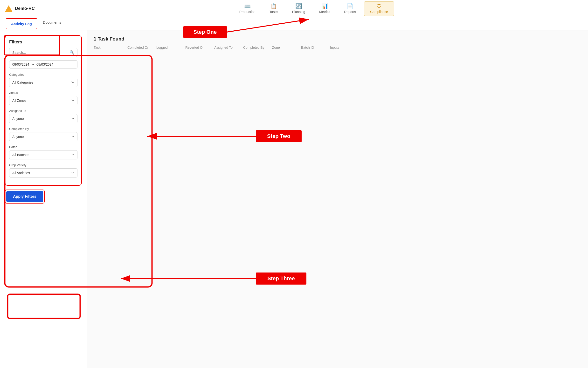 This screenshot has width=588, height=368. Describe the element at coordinates (247, 9) in the screenshot. I see `nav-item-production: ⌨️ Production` at that location.